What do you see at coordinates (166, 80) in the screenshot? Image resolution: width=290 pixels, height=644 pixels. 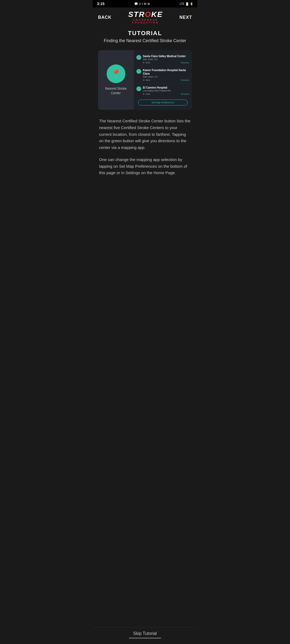 I see `hospital-meta-2: ➤ 40mi Direction` at bounding box center [166, 80].